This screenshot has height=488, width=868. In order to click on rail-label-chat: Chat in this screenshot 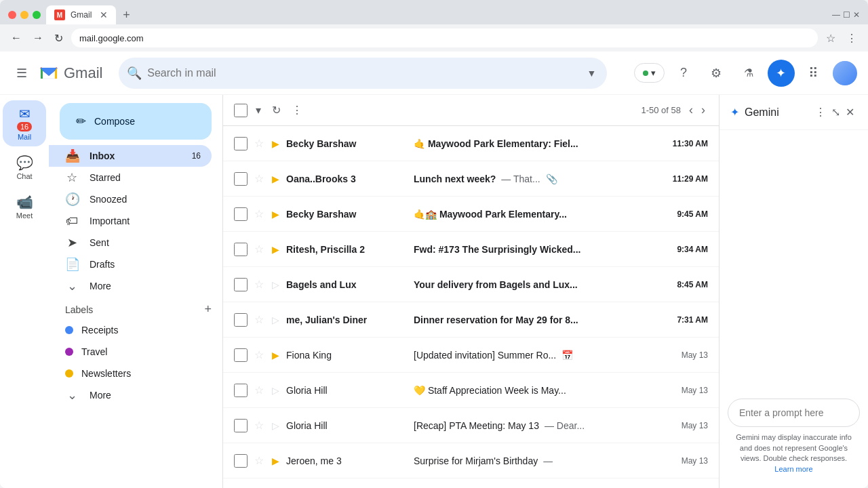, I will do `click(24, 176)`.